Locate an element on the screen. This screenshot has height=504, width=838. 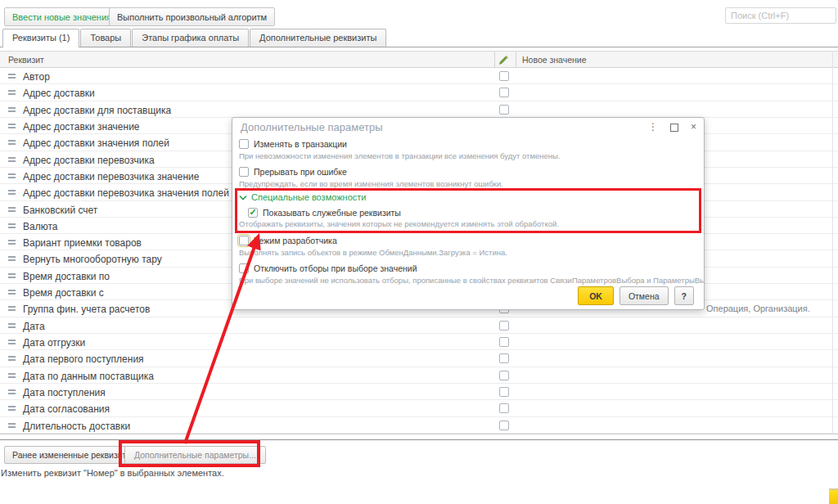
option-change-in-transaction: Изменять в транзакции is located at coordinates (293, 144).